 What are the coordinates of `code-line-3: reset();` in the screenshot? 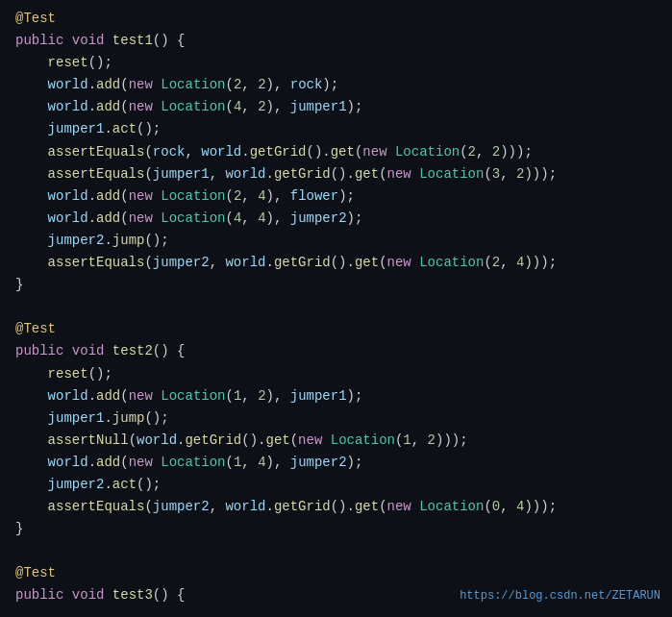 It's located at (336, 63).